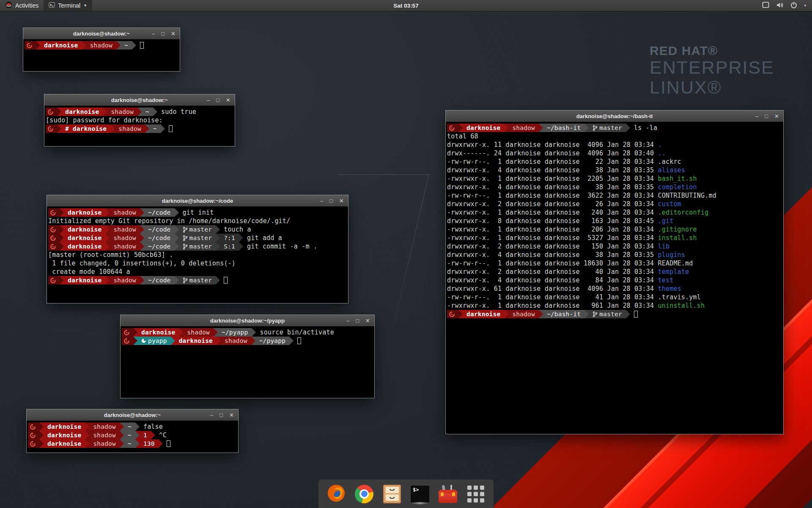 This screenshot has width=812, height=508. I want to click on terminal-window-pyapp: darknoise@shadow:~/pyapp – □ ✕ darknoise…, so click(247, 356).